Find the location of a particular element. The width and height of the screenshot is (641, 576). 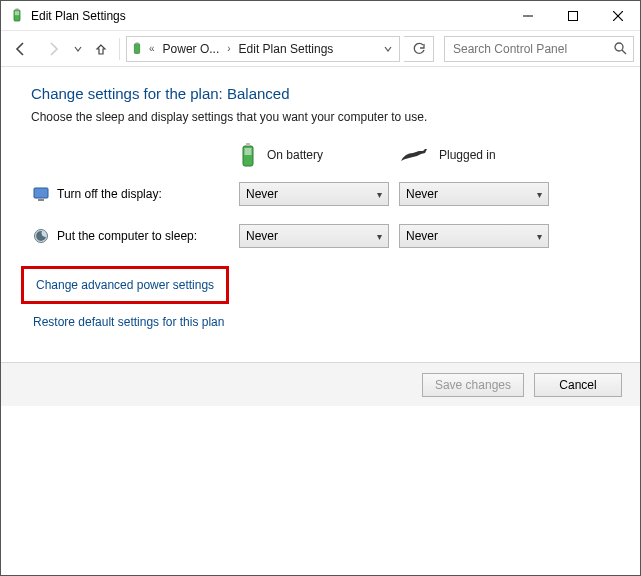

restore-defaults-link: Restore default settings for this plan is located at coordinates (128, 322).